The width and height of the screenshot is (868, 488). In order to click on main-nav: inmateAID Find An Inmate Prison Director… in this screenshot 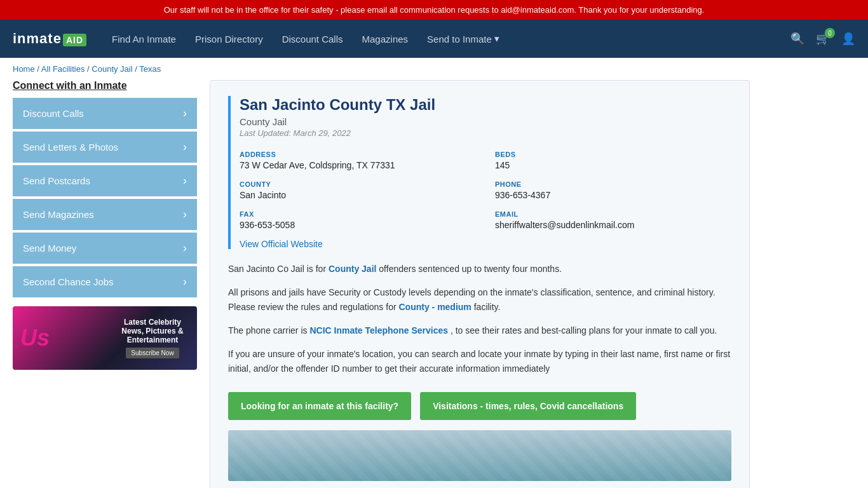, I will do `click(434, 39)`.